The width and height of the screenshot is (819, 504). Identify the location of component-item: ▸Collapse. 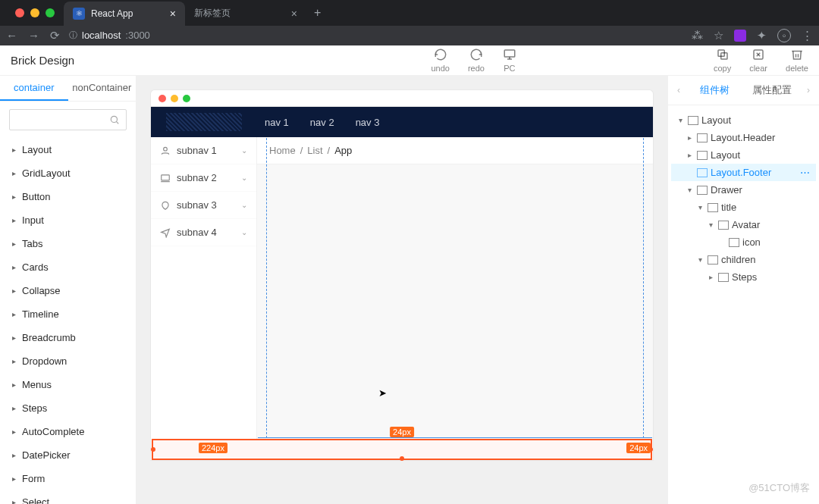
(68, 291).